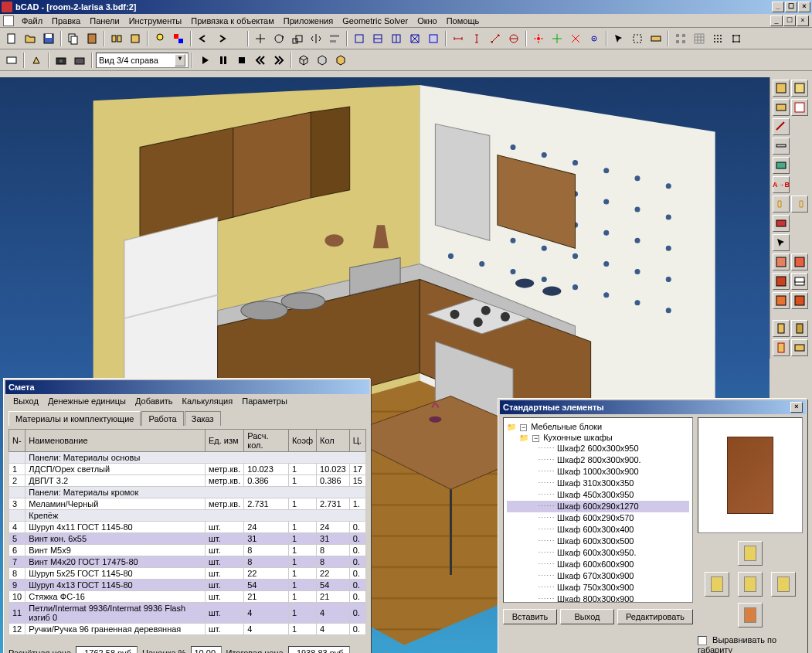 Image resolution: width=812 pixels, height=653 pixels. Describe the element at coordinates (781, 146) in the screenshot. I see `rtb-shelf-icon` at that location.